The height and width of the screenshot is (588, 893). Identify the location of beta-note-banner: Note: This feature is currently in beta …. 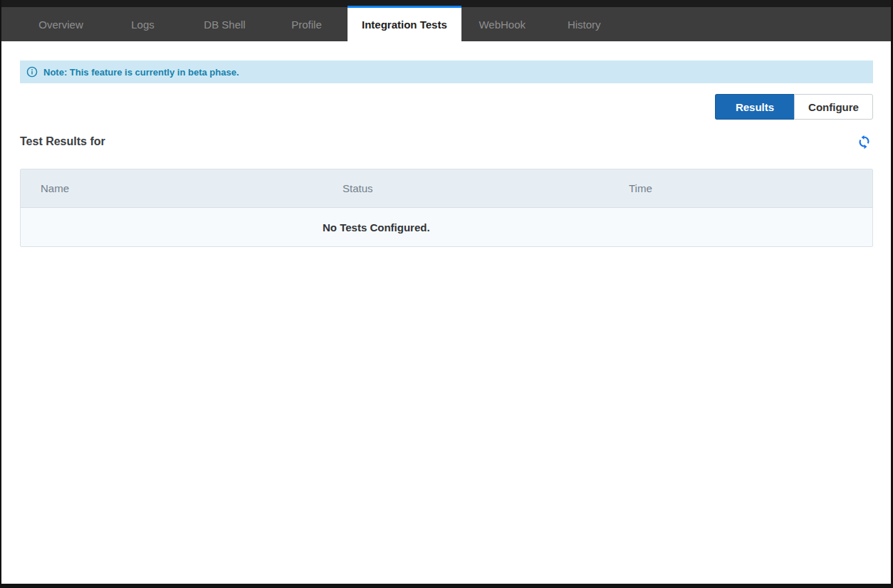
(446, 72).